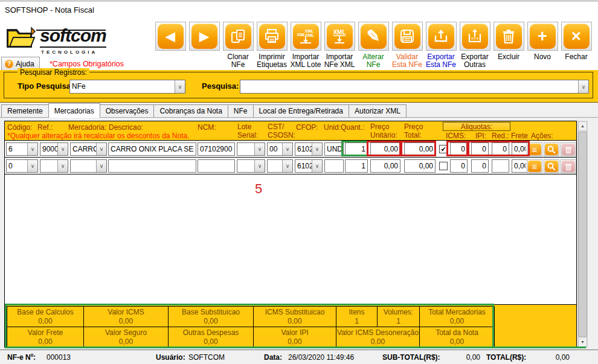 This screenshot has width=598, height=364. What do you see at coordinates (353, 127) in the screenshot?
I see `col-quant: Quant.:` at bounding box center [353, 127].